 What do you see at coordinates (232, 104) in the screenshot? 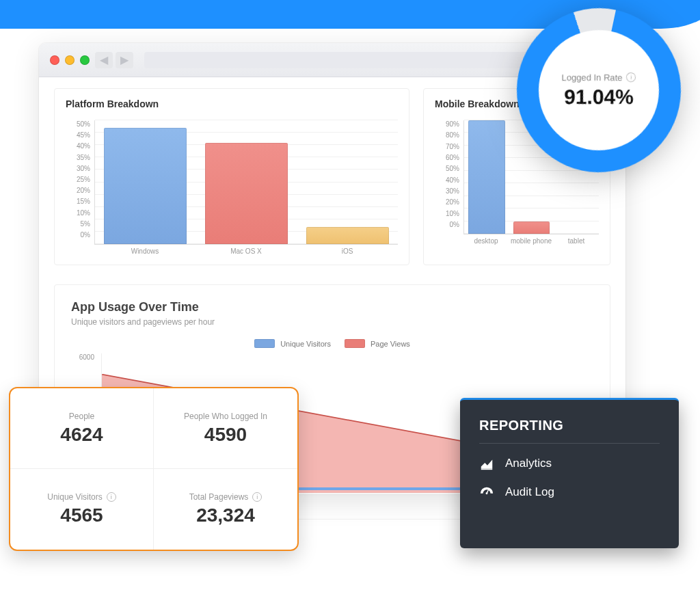
I see `platform-title: Platform Breakdown` at bounding box center [232, 104].